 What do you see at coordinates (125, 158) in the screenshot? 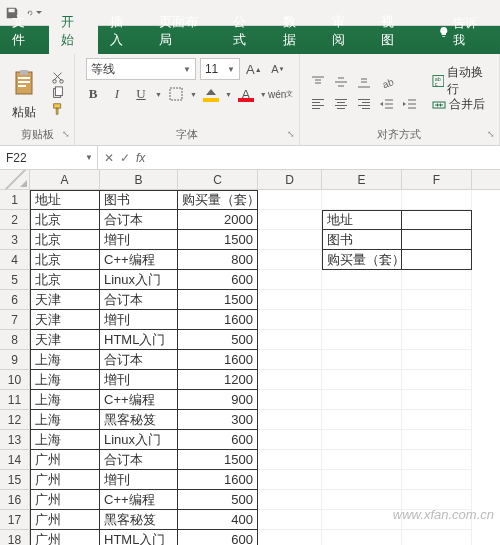
I see `enter-formula-icon: ✓` at bounding box center [125, 158].